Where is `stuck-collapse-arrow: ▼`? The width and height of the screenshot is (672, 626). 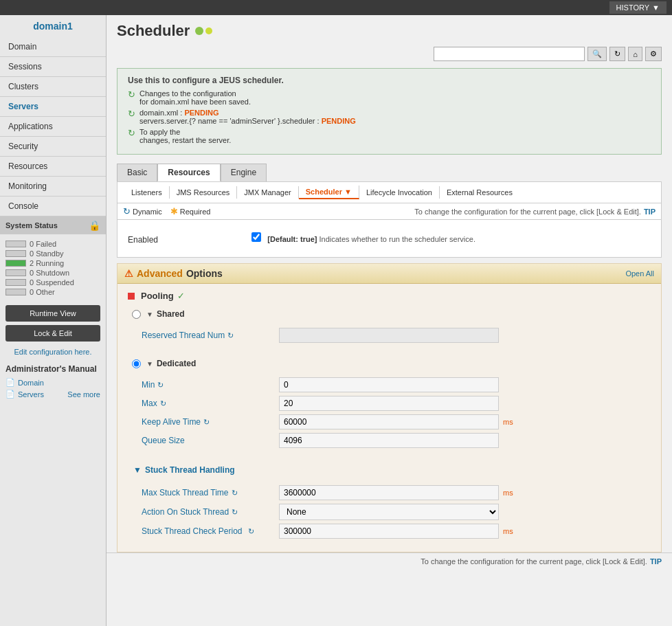 stuck-collapse-arrow: ▼ is located at coordinates (137, 470).